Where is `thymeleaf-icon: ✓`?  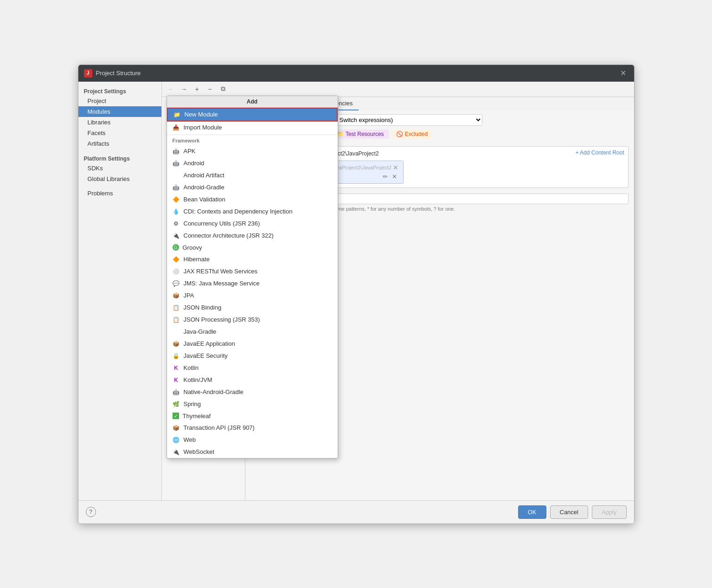 thymeleaf-icon: ✓ is located at coordinates (176, 416).